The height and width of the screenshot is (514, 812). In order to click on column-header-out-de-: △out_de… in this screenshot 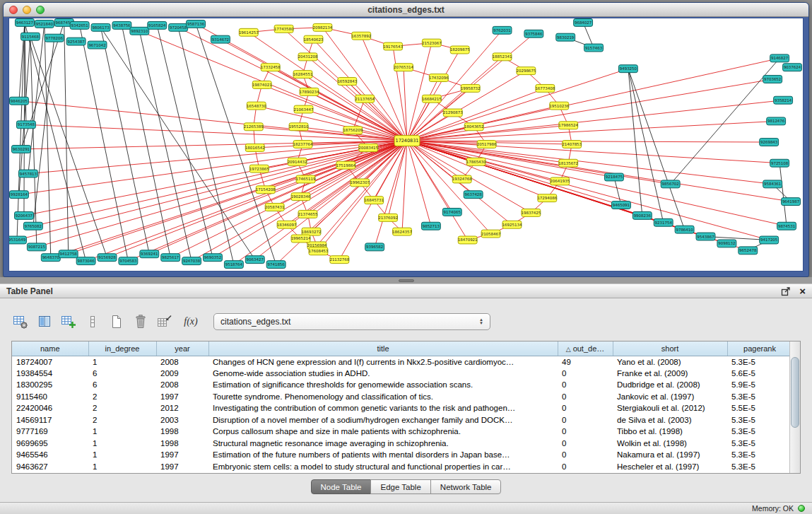, I will do `click(585, 349)`.